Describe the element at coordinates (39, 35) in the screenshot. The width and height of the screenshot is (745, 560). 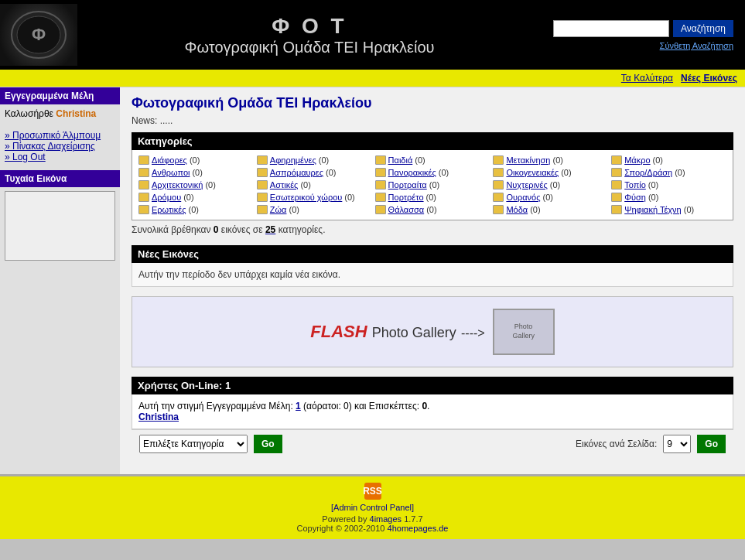
I see `header-logo: Φ` at that location.